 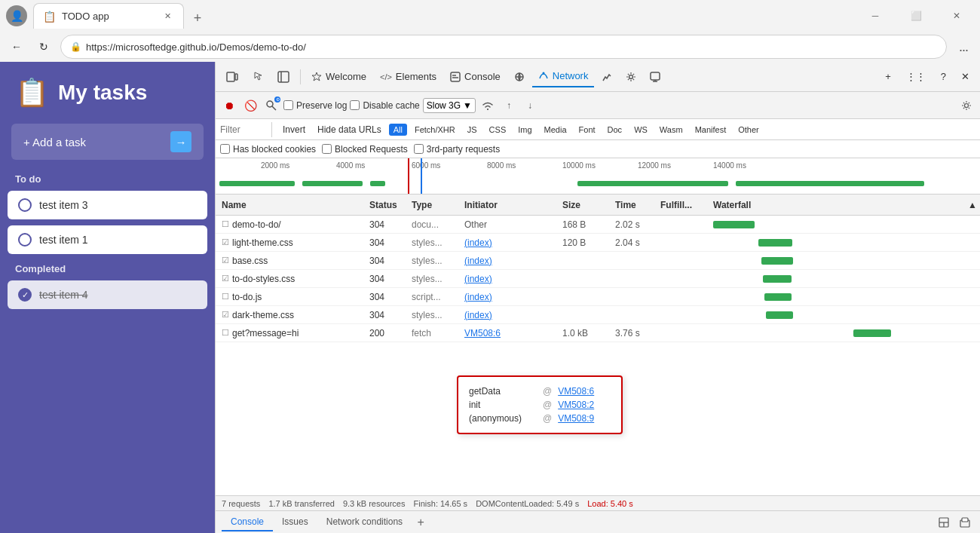 What do you see at coordinates (576, 405) in the screenshot?
I see `tooltip-link-2: VM508:2` at bounding box center [576, 405].